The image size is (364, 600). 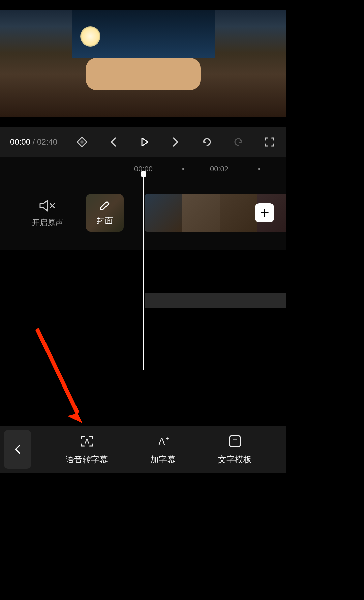 I want to click on toolbar-item-label: 文字模板, so click(x=235, y=459).